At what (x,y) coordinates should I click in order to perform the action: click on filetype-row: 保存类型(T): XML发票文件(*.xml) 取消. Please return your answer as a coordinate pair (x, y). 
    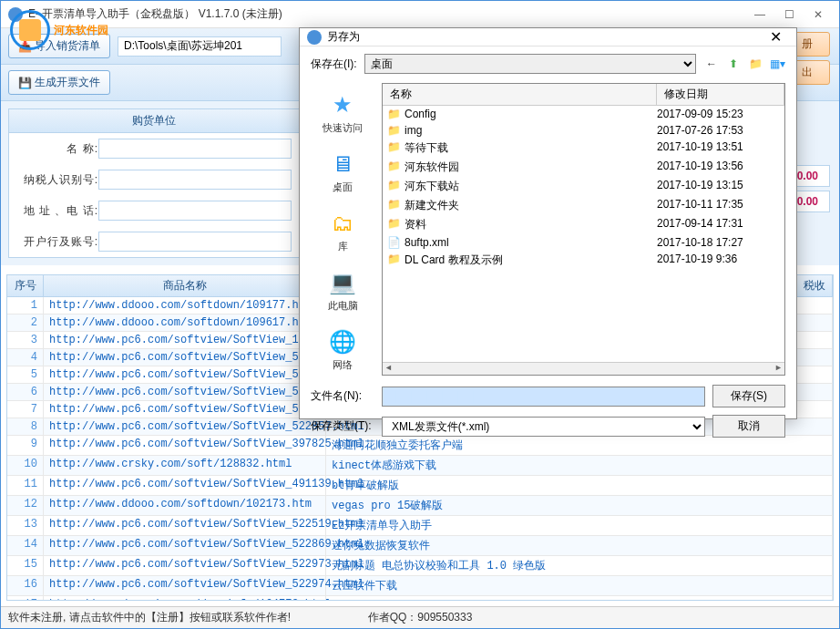
    Looking at the image, I should click on (548, 427).